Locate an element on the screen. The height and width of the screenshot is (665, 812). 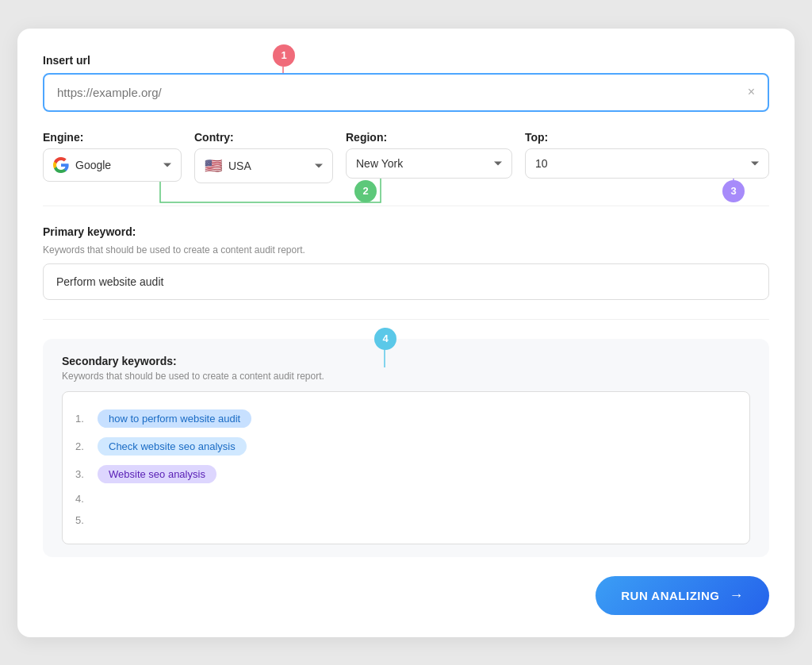
list-item: 1. how to perform website audit is located at coordinates (406, 419).